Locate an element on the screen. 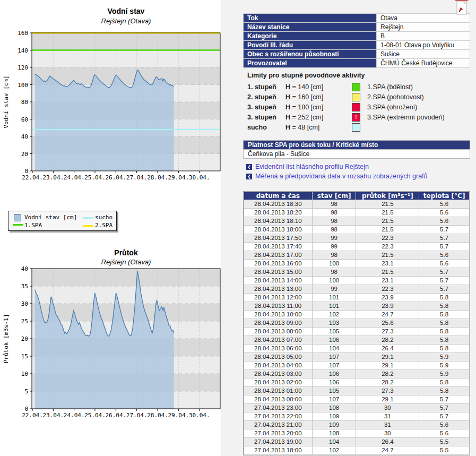 This screenshot has height=456, width=476. limit-threshold: H = 140 [cm] is located at coordinates (305, 87).